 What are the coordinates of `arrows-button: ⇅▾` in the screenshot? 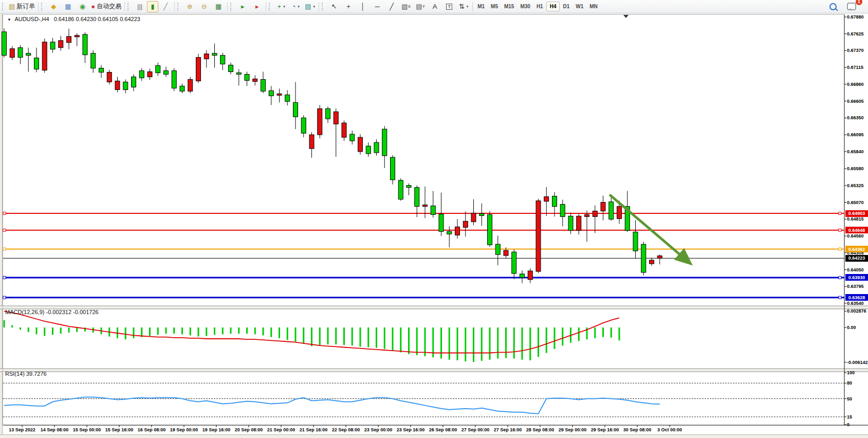 It's located at (464, 7).